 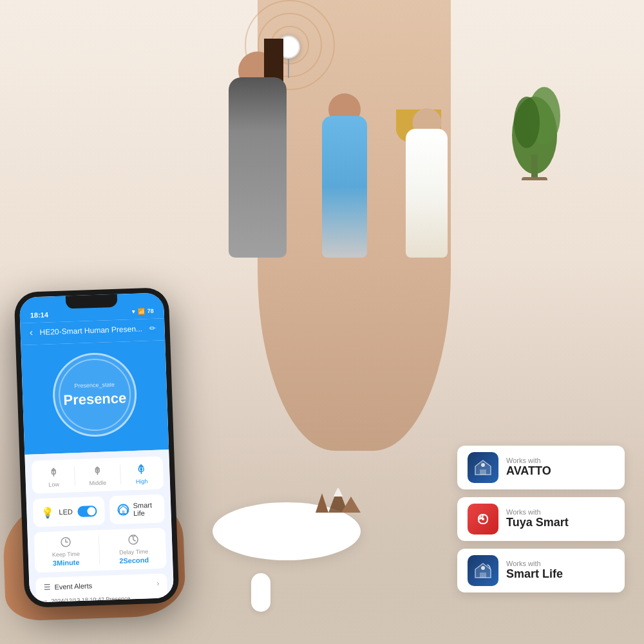 I want to click on app-content: Low Middle High, so click(x=99, y=526).